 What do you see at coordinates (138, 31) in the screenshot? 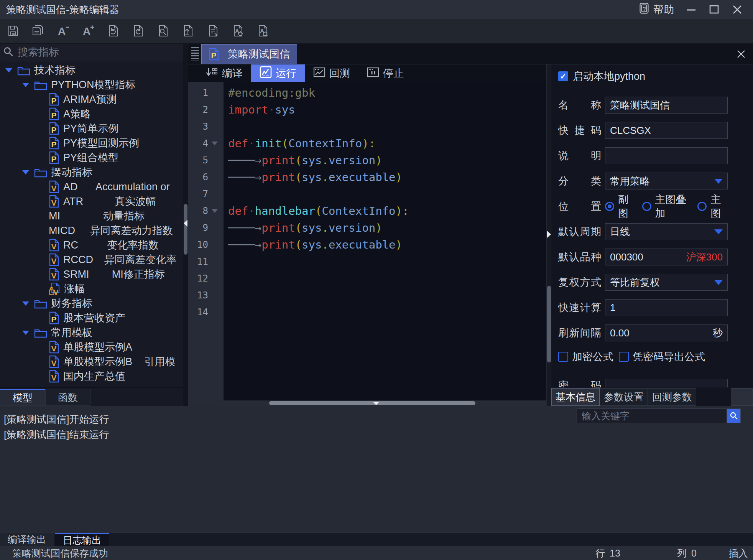
I see `redo-doc-button` at bounding box center [138, 31].